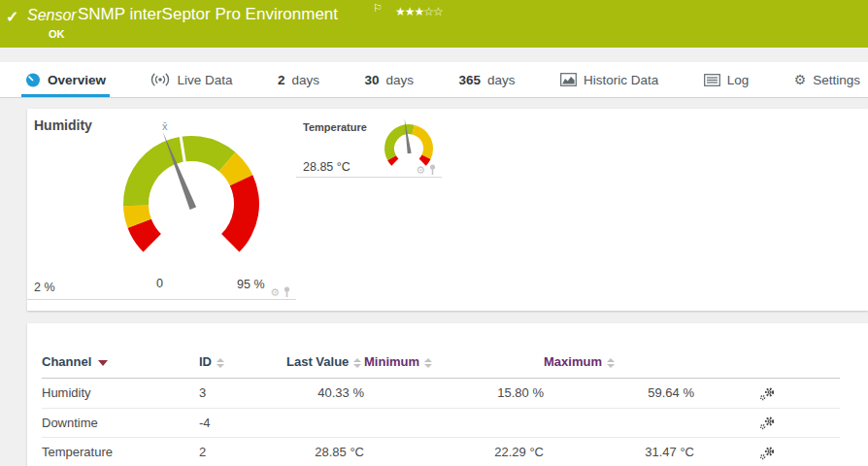  Describe the element at coordinates (243, 423) in the screenshot. I see `channel-id: -4` at that location.